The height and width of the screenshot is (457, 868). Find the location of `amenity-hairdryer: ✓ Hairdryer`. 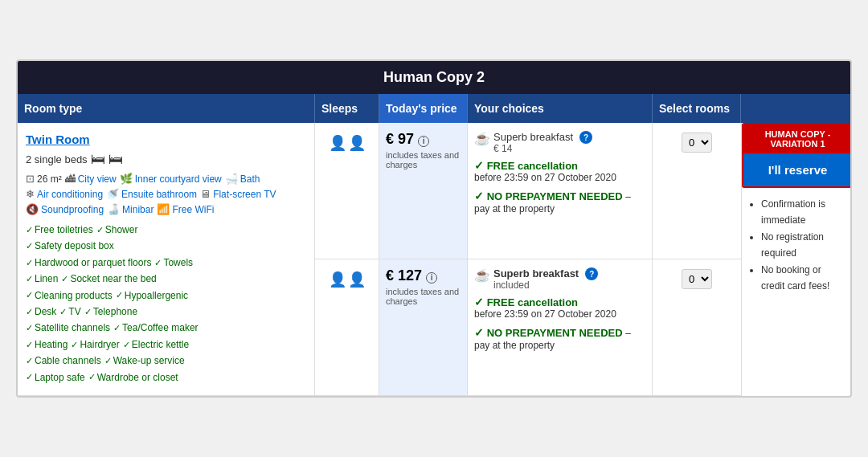

amenity-hairdryer: ✓ Hairdryer is located at coordinates (95, 345).